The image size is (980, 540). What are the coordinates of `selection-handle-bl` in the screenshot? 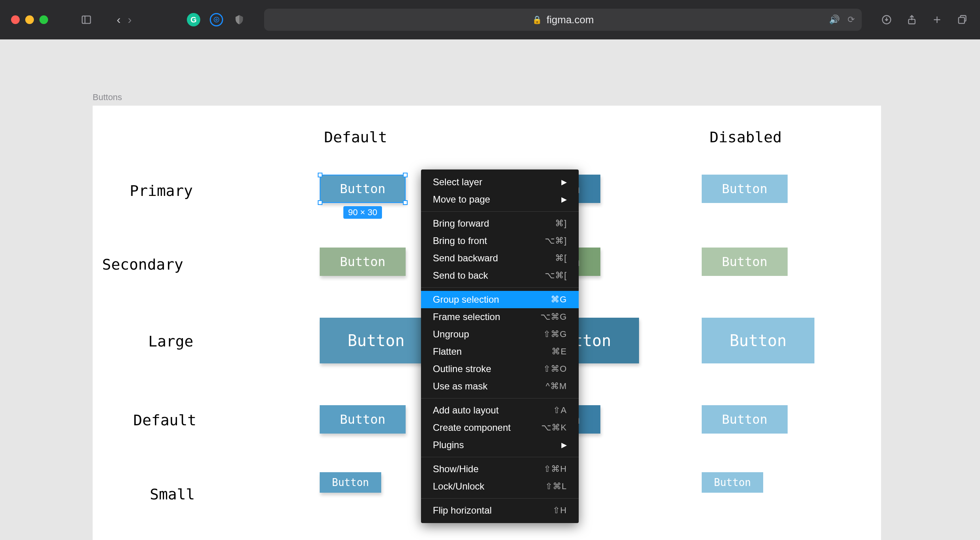 It's located at (320, 203).